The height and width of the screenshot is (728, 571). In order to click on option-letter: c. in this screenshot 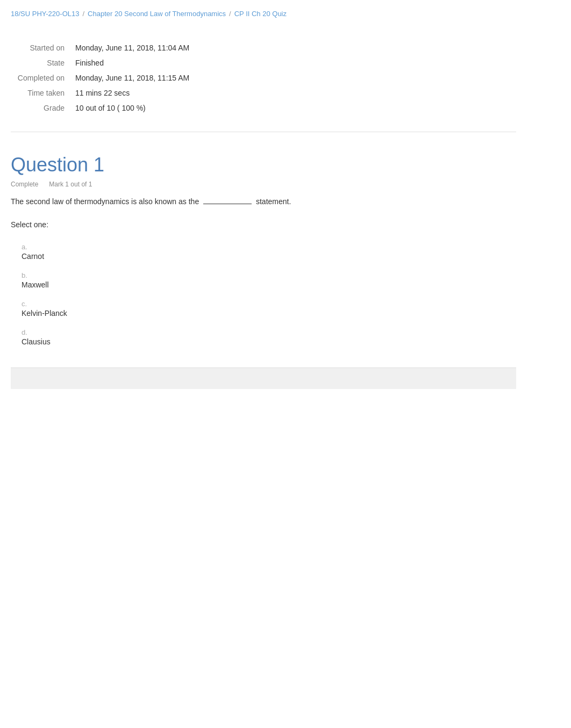, I will do `click(269, 304)`.